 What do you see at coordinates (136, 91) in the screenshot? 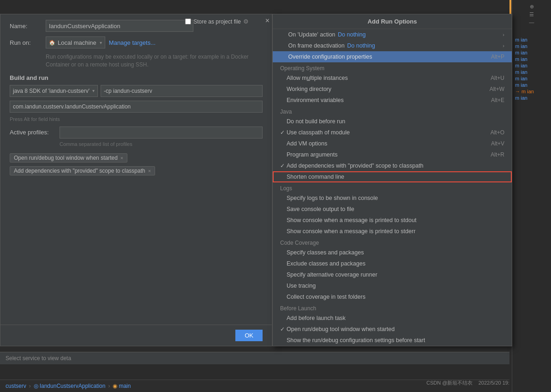
I see `build-run-row: java 8 SDK of 'iandun-custserv' ▾` at bounding box center [136, 91].